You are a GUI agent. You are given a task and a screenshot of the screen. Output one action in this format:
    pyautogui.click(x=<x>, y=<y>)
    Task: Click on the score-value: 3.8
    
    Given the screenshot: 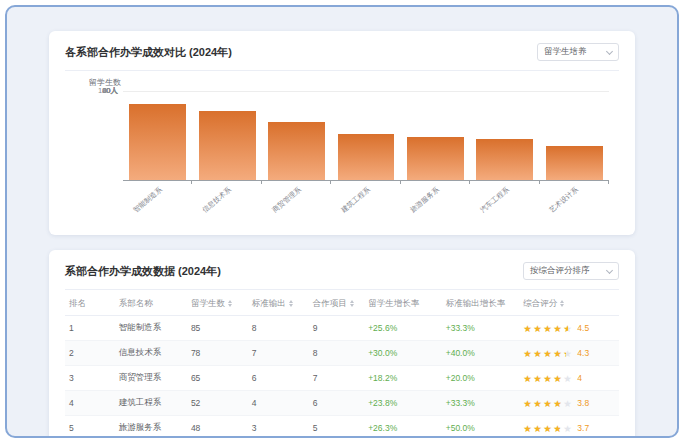 What is the action you would take?
    pyautogui.click(x=583, y=403)
    